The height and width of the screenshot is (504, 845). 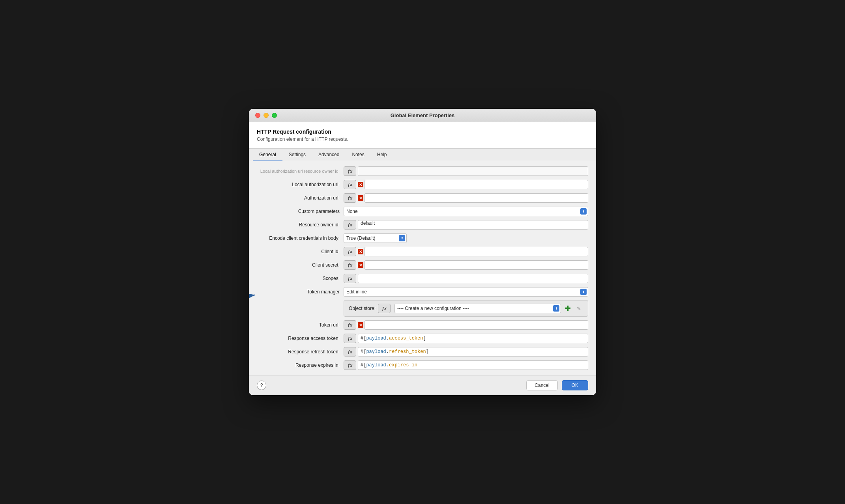 What do you see at coordinates (473, 365) in the screenshot?
I see `response-expires-input: #[ payload.expires_in` at bounding box center [473, 365].